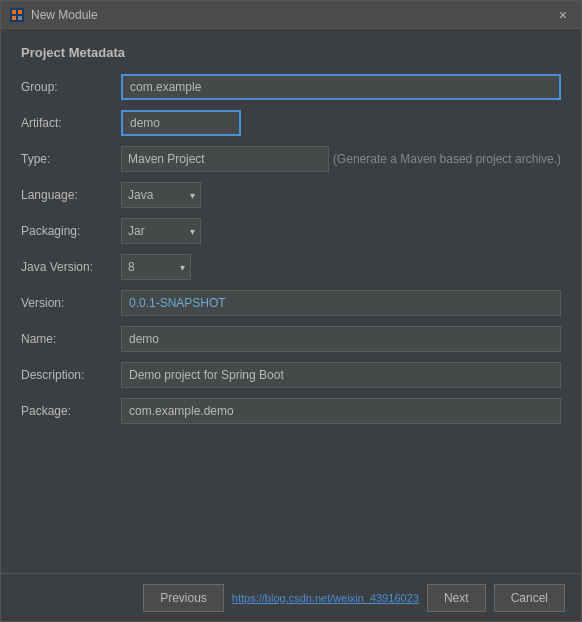 The image size is (582, 622). What do you see at coordinates (326, 598) in the screenshot?
I see `watermark-link: https://blog.csdn.net/weixin_43916023` at bounding box center [326, 598].